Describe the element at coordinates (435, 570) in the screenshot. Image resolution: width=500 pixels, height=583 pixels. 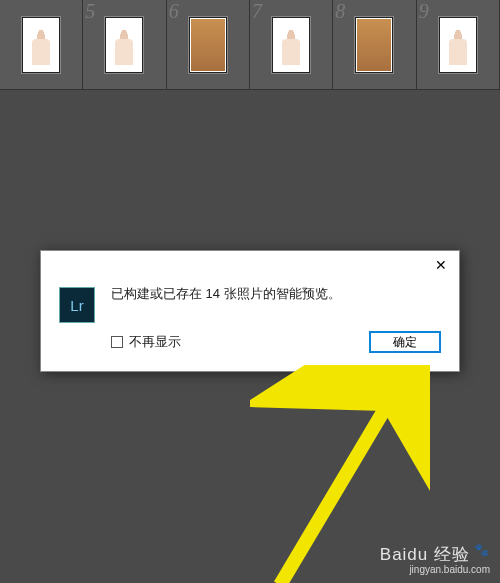
I see `watermark-sub: jingyan.baidu.com` at that location.